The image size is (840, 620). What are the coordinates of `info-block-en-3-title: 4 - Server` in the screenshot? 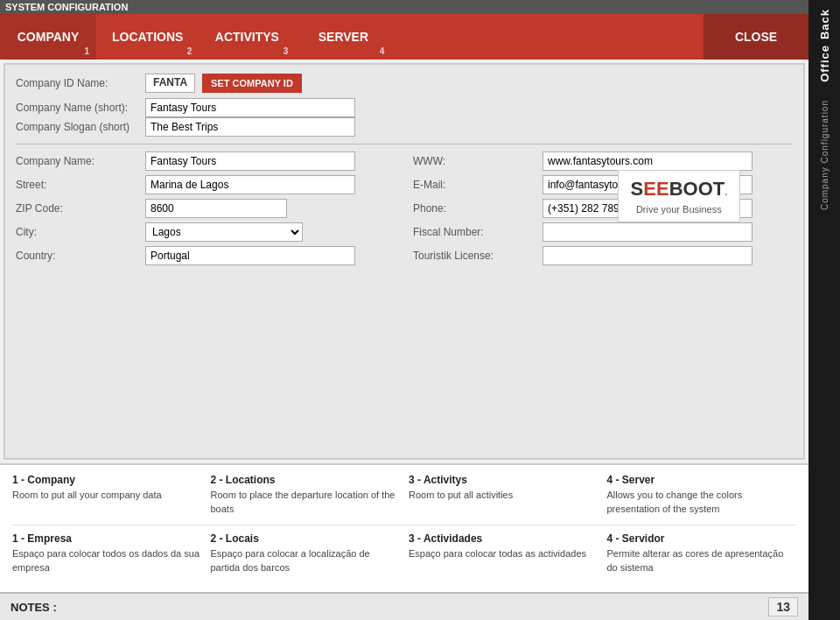 It's located at (702, 480).